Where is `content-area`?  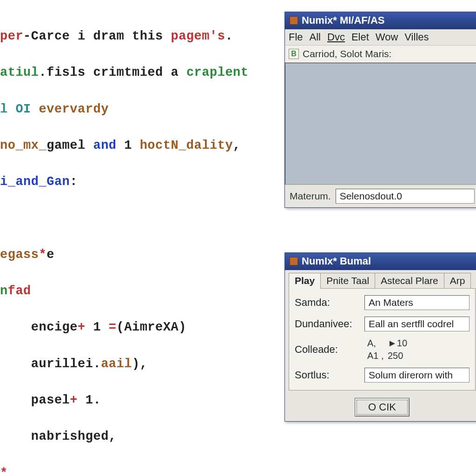 content-area is located at coordinates (380, 124).